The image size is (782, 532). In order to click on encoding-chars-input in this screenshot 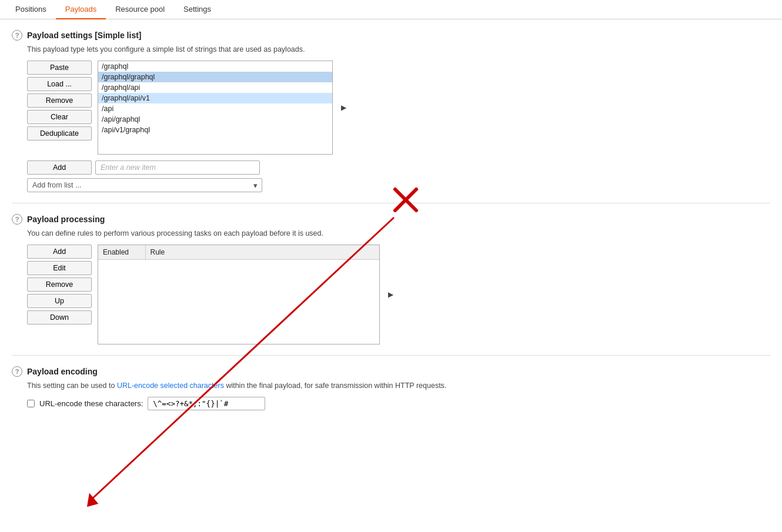, I will do `click(206, 403)`.